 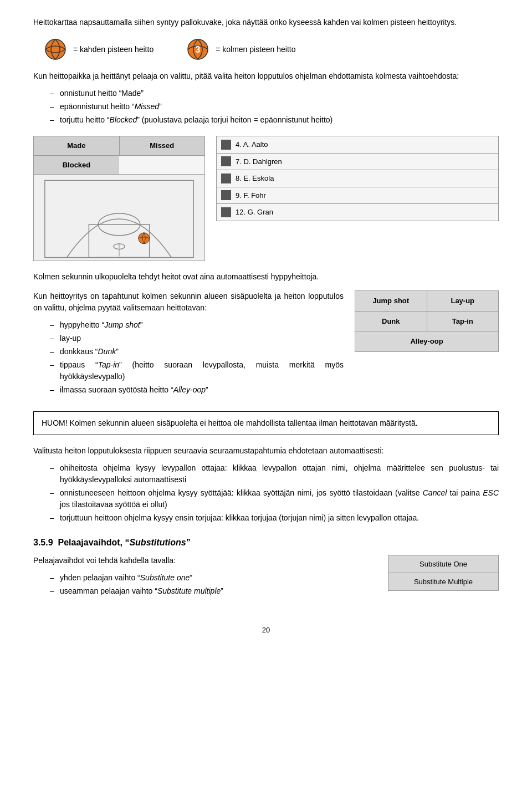 What do you see at coordinates (391, 301) in the screenshot?
I see `jump-shot-button: Jump shot` at bounding box center [391, 301].